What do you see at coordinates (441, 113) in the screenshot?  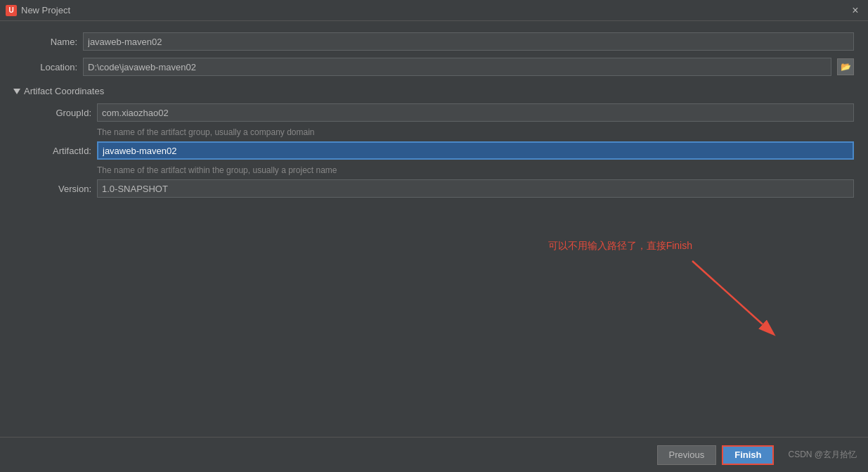 I see `groupid-row: GroupId:` at bounding box center [441, 113].